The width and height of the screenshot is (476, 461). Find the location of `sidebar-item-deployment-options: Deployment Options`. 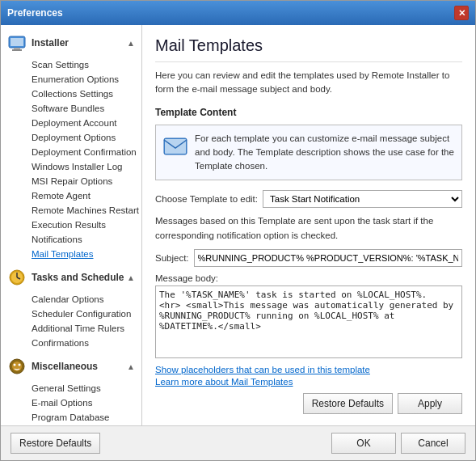

sidebar-item-deployment-options: Deployment Options is located at coordinates (75, 137).